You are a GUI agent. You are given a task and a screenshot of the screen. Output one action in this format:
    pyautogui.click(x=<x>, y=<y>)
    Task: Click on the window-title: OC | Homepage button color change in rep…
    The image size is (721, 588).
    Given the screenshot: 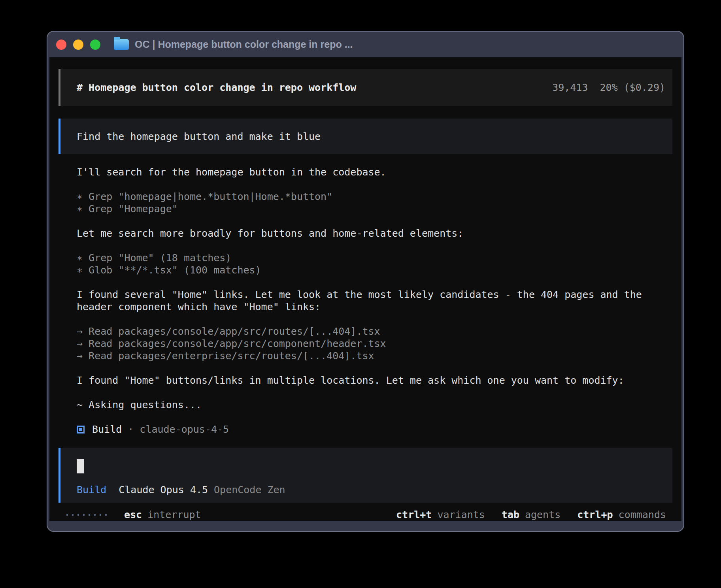 What is the action you would take?
    pyautogui.click(x=243, y=44)
    